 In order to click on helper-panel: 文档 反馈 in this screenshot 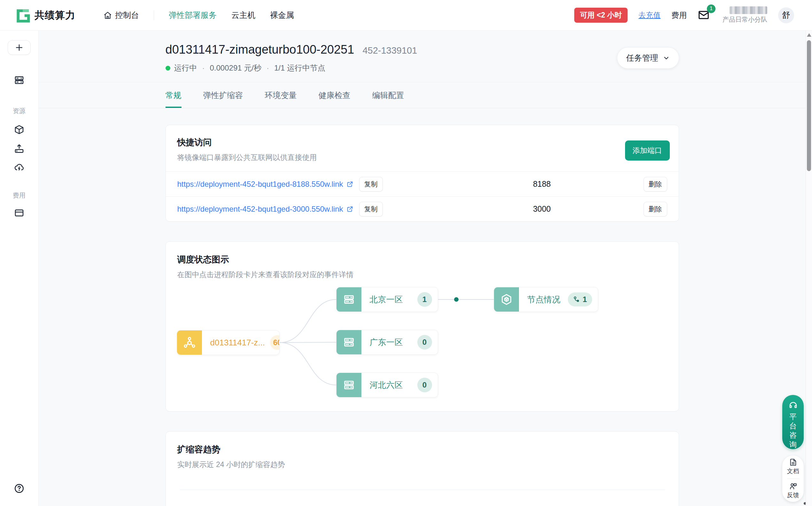, I will do `click(793, 479)`.